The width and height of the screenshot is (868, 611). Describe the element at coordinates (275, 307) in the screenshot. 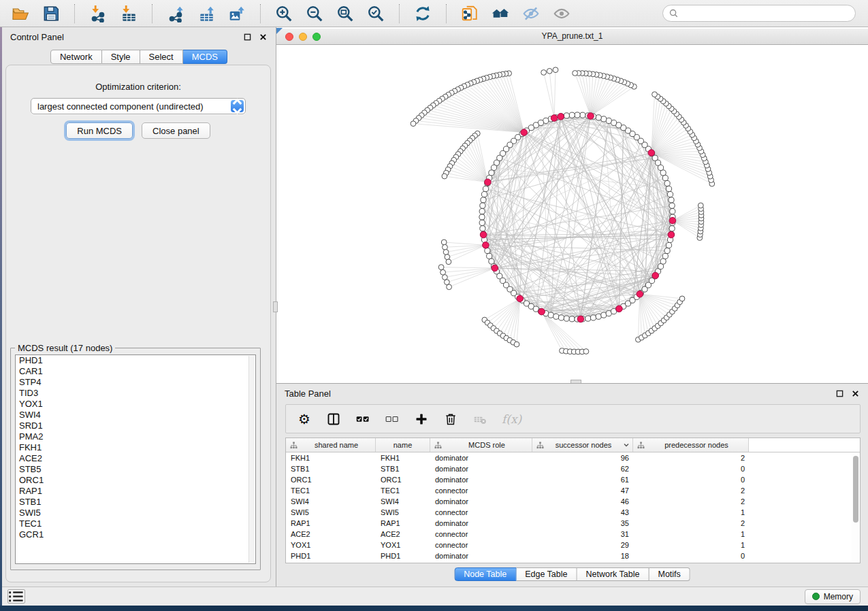

I see `vertical-splitter-handle` at that location.